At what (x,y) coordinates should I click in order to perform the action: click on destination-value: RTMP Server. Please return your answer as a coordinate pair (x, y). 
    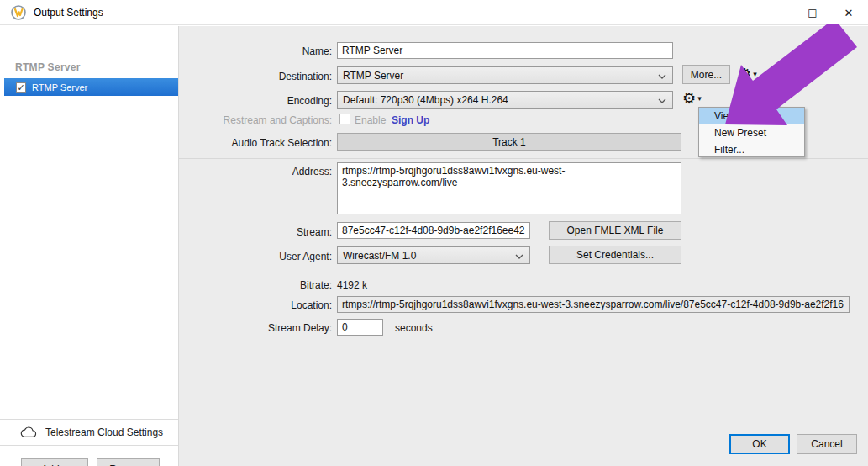
    Looking at the image, I should click on (373, 76).